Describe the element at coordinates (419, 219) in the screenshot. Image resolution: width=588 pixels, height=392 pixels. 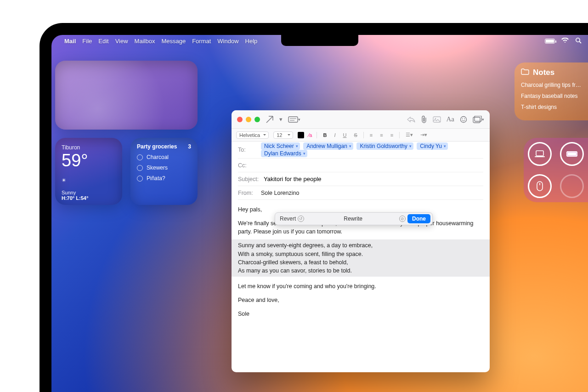
I see `done-button: Done` at that location.